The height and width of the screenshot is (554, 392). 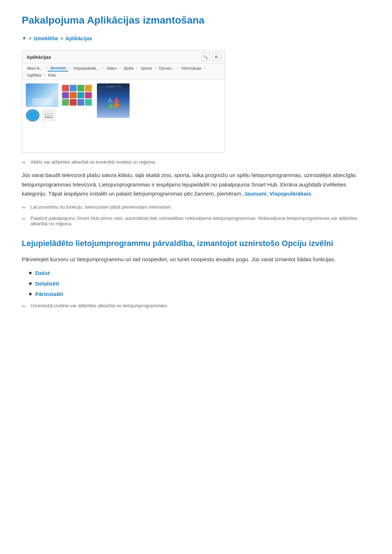 What do you see at coordinates (196, 259) in the screenshot?
I see `section2-intro: Pārvietojiet kursoru uz lietojumprogramm…` at bounding box center [196, 259].